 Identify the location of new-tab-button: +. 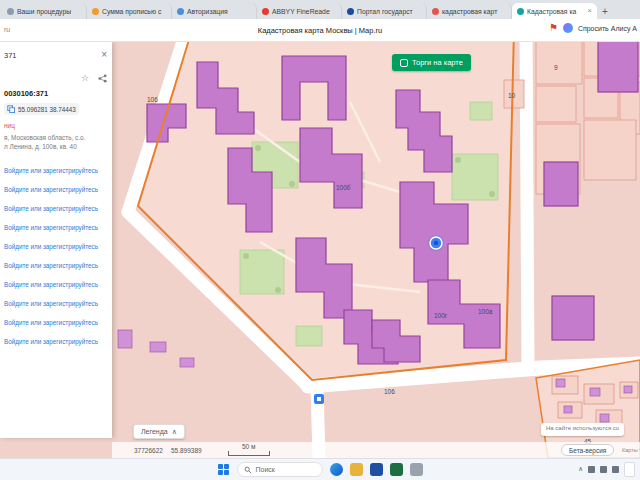
(605, 11).